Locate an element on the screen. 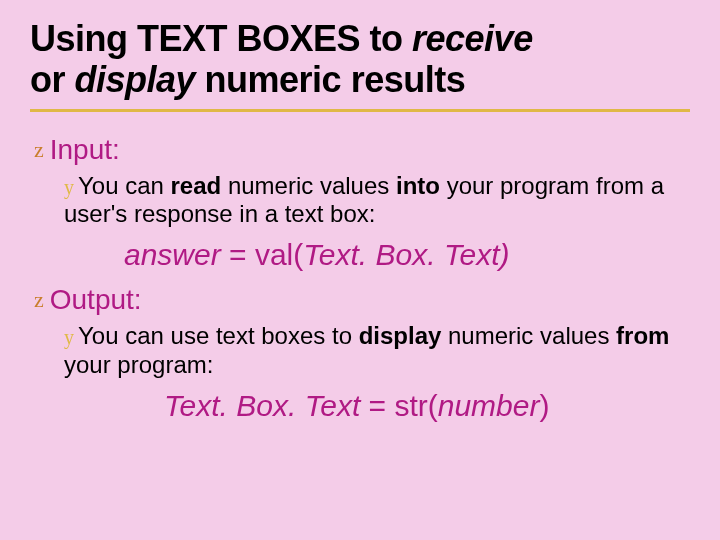 The image size is (720, 540). code-tbt2: Text. Box. Text is located at coordinates (262, 406).